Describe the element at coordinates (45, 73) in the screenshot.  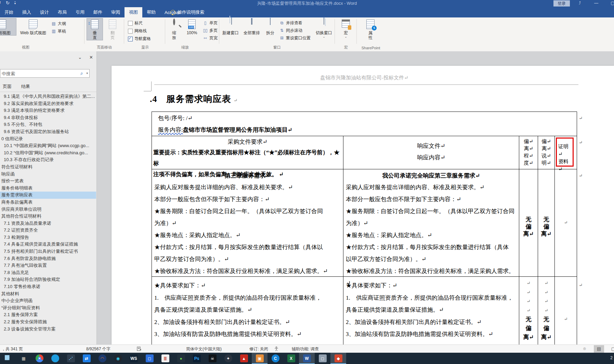
I see `nav-search-input: 中搜索 ⌕ ▾` at that location.